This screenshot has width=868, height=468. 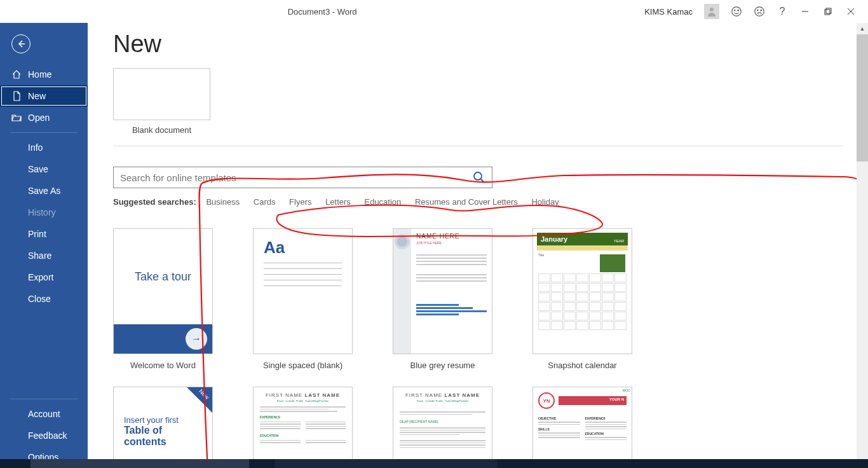 I want to click on blank-label: Blank document, so click(x=161, y=130).